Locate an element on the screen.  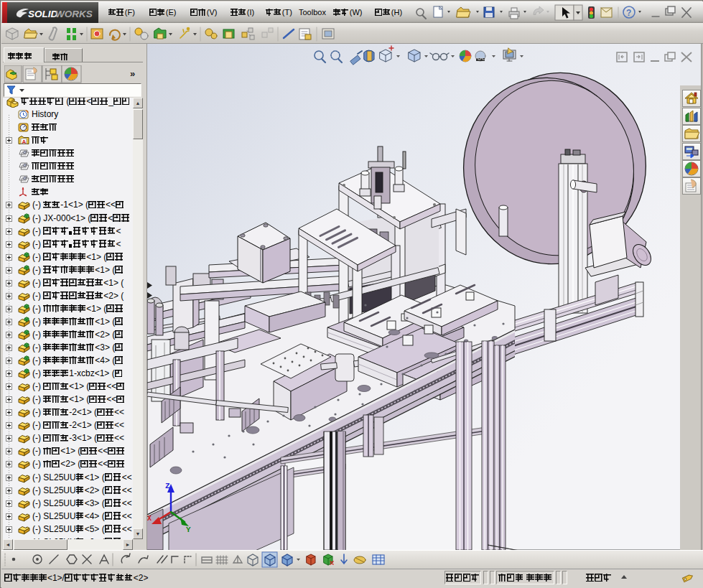
svg-text: Z is located at coordinates (168, 486).